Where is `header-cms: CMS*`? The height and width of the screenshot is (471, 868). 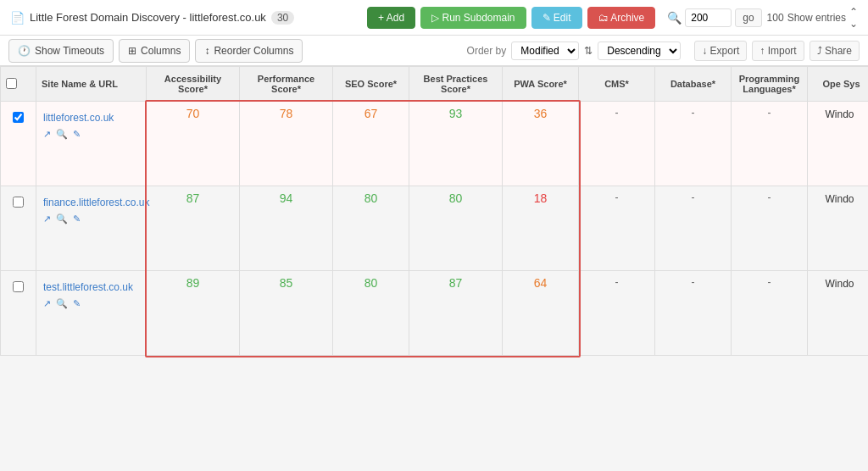 header-cms: CMS* is located at coordinates (617, 85).